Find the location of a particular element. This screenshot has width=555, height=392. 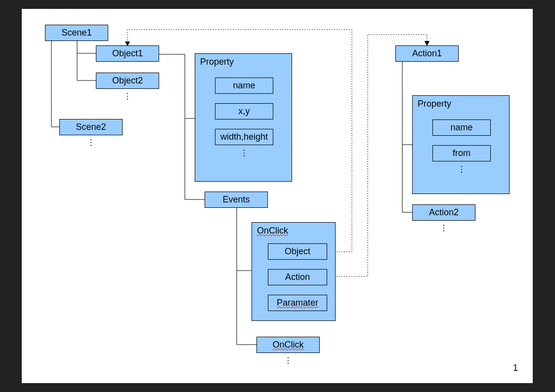

action-prop-from-node: from is located at coordinates (462, 153).